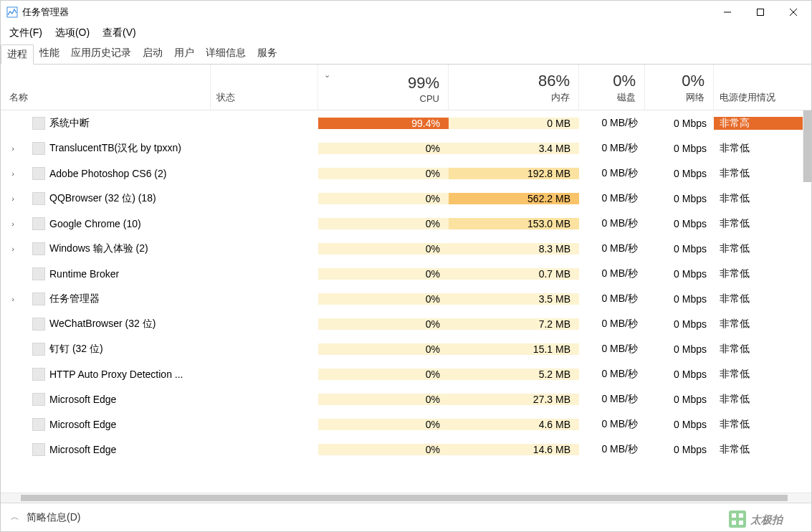  What do you see at coordinates (76, 349) in the screenshot?
I see `process-name: 钉钉 (32 位)` at bounding box center [76, 349].